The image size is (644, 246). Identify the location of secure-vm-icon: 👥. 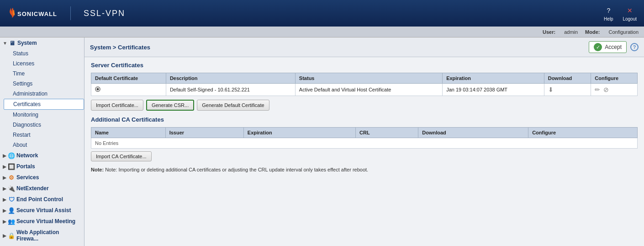
(11, 221).